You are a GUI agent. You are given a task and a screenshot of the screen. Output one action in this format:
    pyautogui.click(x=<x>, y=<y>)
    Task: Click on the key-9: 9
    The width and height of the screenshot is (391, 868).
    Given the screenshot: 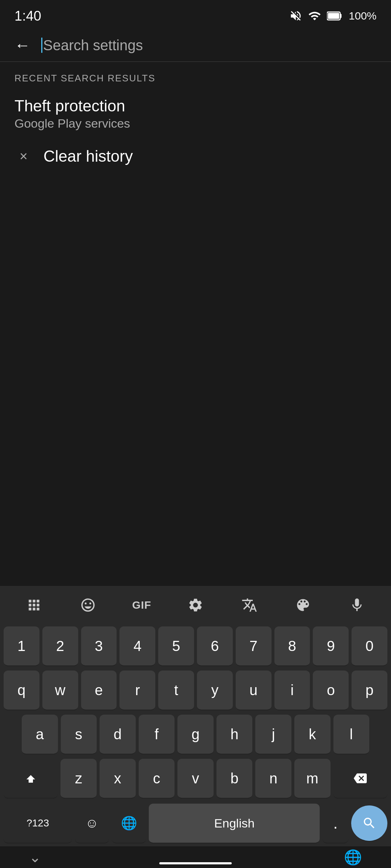 What is the action you would take?
    pyautogui.click(x=331, y=646)
    